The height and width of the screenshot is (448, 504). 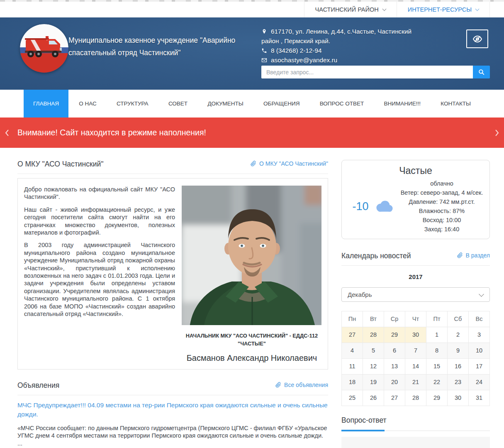 I want to click on calendar-weekday: Вс, so click(x=479, y=319).